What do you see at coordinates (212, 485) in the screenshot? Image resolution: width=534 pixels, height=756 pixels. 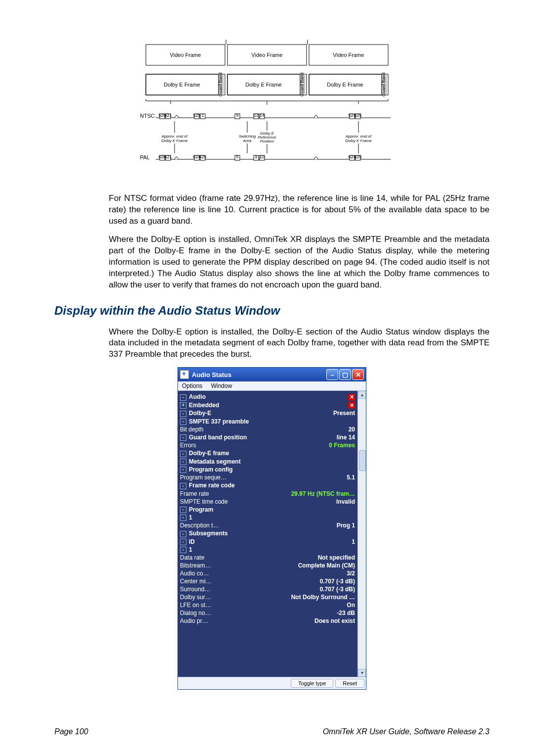 I see `node-frame-rate-code: Frame rate code` at bounding box center [212, 485].